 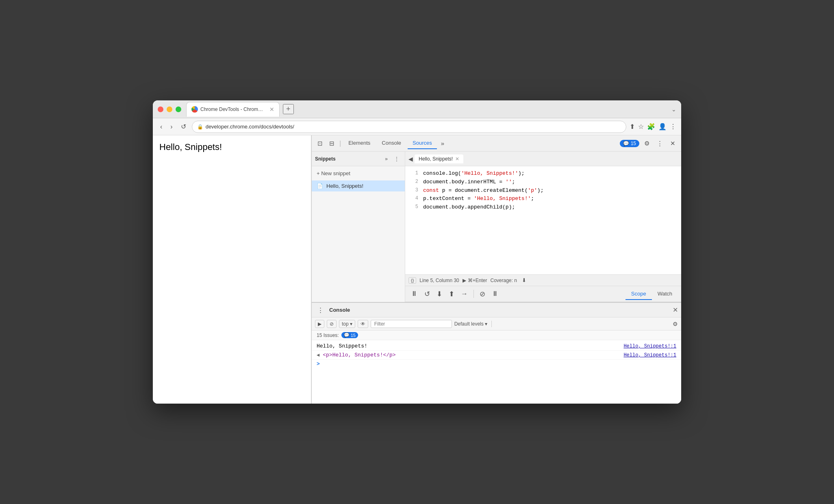 What do you see at coordinates (332, 324) in the screenshot?
I see `console-clear-button: ⊘` at bounding box center [332, 324].